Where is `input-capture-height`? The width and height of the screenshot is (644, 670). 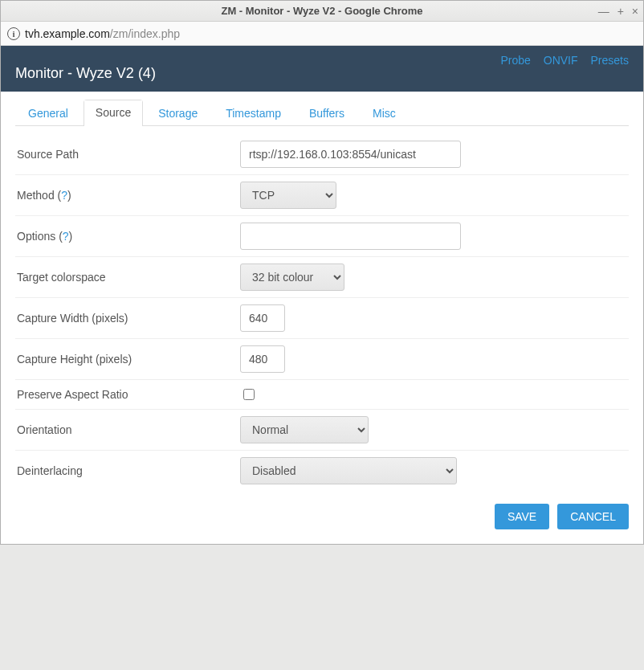 input-capture-height is located at coordinates (263, 359).